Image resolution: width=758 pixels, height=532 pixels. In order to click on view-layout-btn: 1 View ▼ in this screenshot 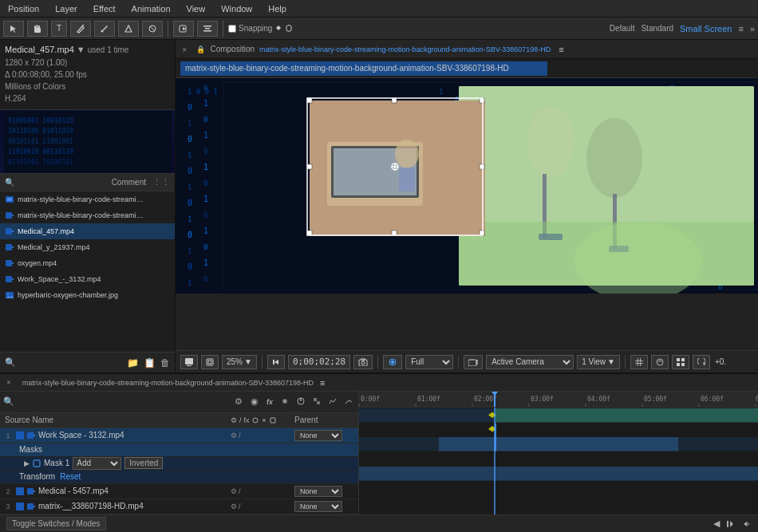, I will do `click(598, 362)`.